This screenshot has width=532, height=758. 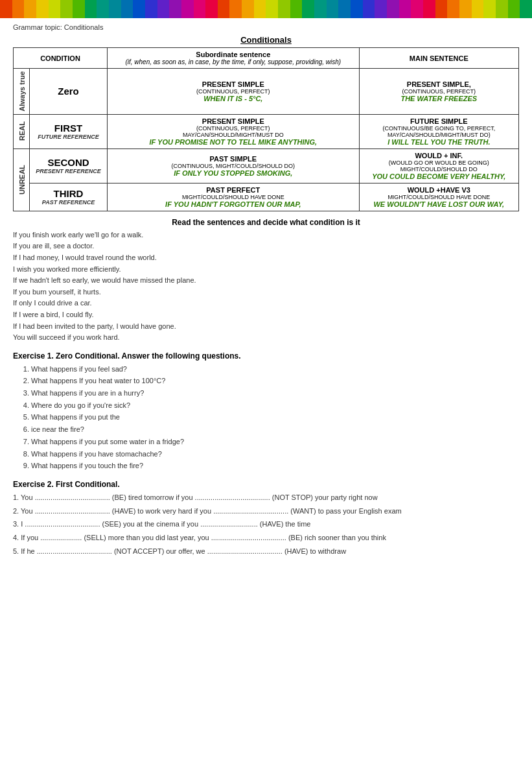 What do you see at coordinates (439, 197) in the screenshot?
I see `third-main-tense: WOULD +HAVE V3 MIGHT/COULD/SHOULD HAVE D…` at bounding box center [439, 197].